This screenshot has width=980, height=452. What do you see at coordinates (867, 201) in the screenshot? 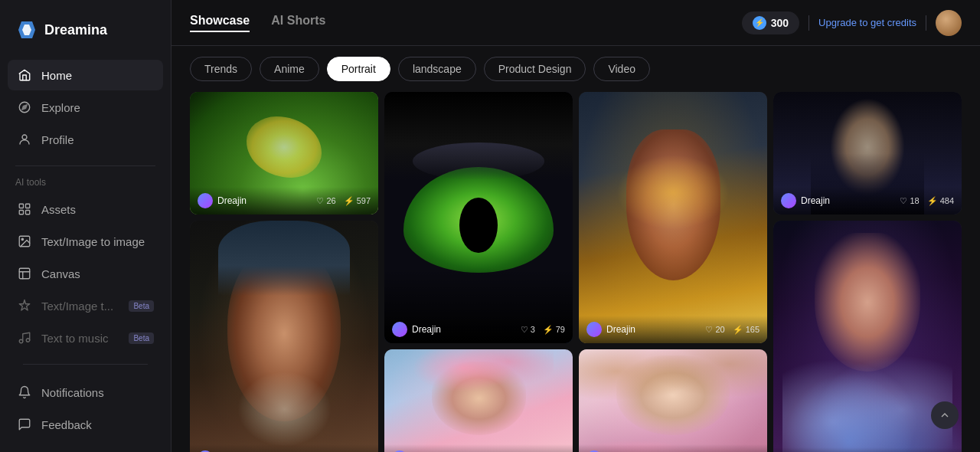
I see `card-overlay-dress: Dreajin ♡ 18 ⚡ 484` at bounding box center [867, 201].